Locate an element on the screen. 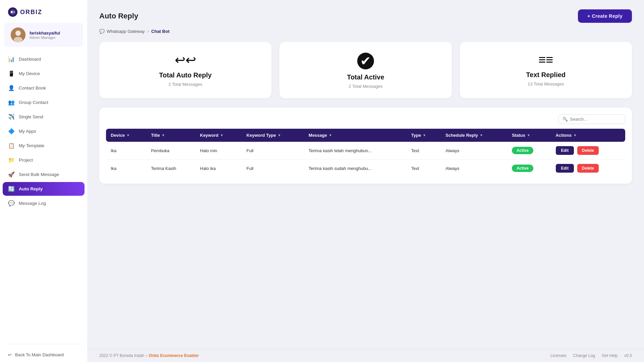 The height and width of the screenshot is (362, 644). sidebar-item-contact-book: 👤 Contact Book is located at coordinates (44, 88).